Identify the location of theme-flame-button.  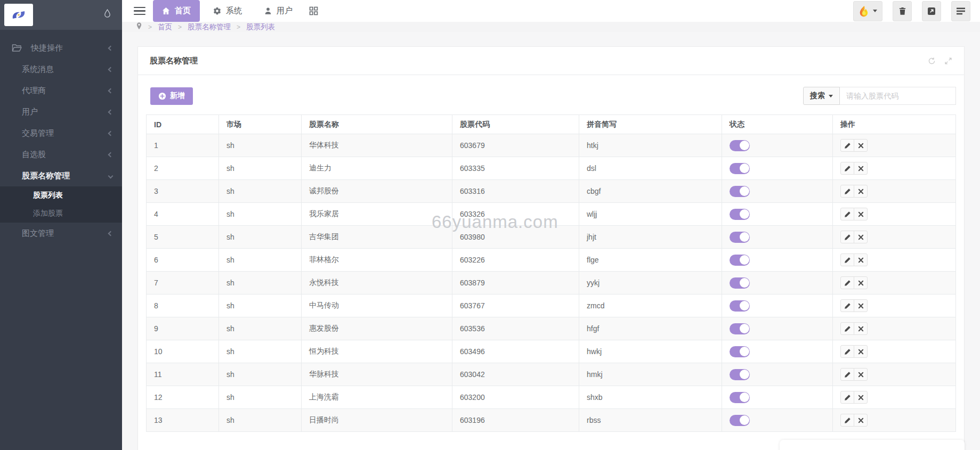
(868, 11).